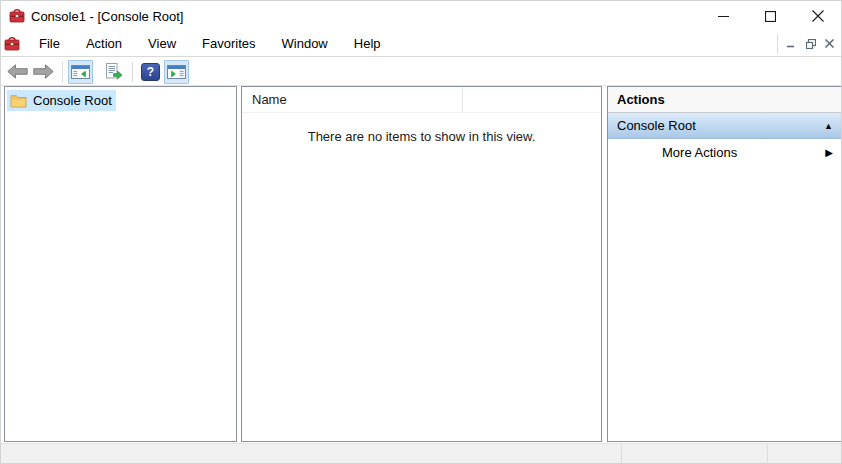 The image size is (842, 464). I want to click on more-actions-item: More Actions ▶, so click(725, 153).